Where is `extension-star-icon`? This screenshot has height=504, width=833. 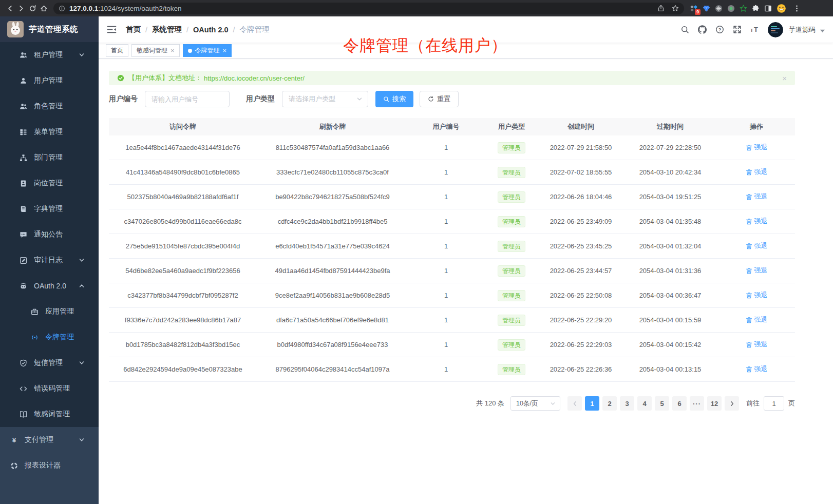
extension-star-icon is located at coordinates (744, 8).